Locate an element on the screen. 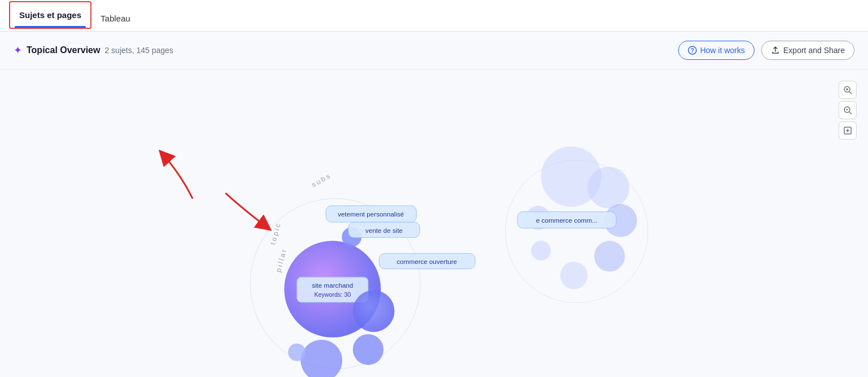 Image resolution: width=868 pixels, height=377 pixels. sparkle-icon: ✦ is located at coordinates (18, 50).